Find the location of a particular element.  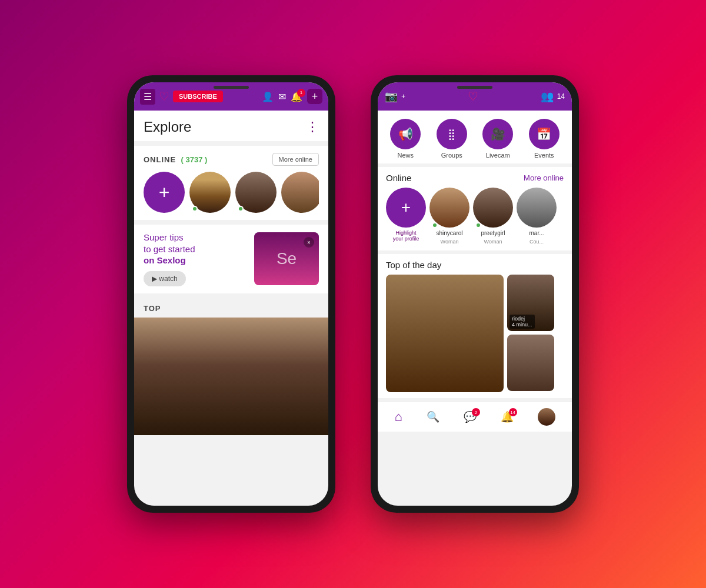

livecam-label: Livecam is located at coordinates (498, 155).